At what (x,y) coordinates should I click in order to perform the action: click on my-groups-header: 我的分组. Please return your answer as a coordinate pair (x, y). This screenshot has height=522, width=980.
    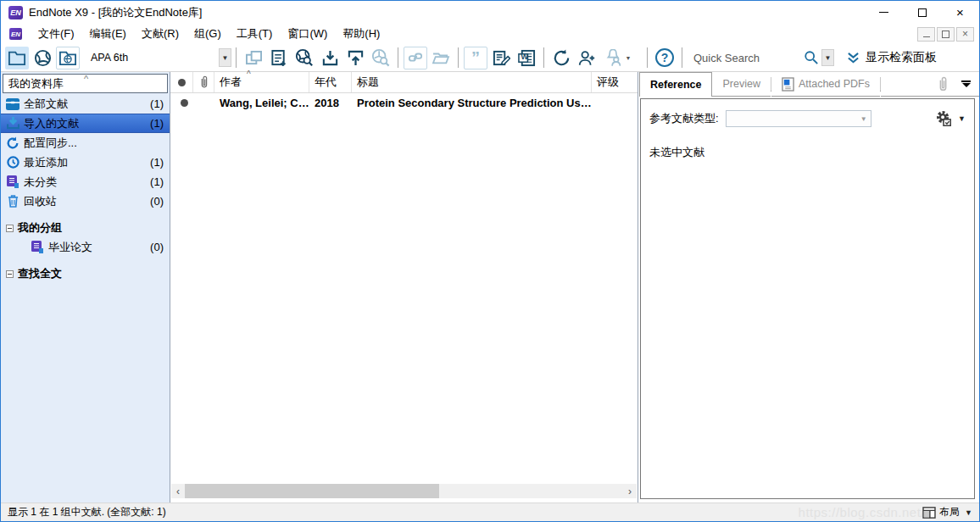
    Looking at the image, I should click on (85, 228).